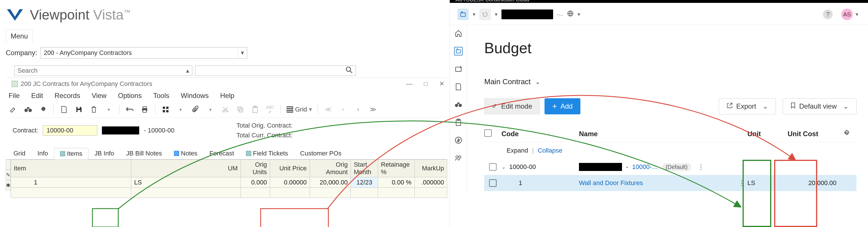 The height and width of the screenshot is (227, 868). I want to click on search-input, so click(276, 71).